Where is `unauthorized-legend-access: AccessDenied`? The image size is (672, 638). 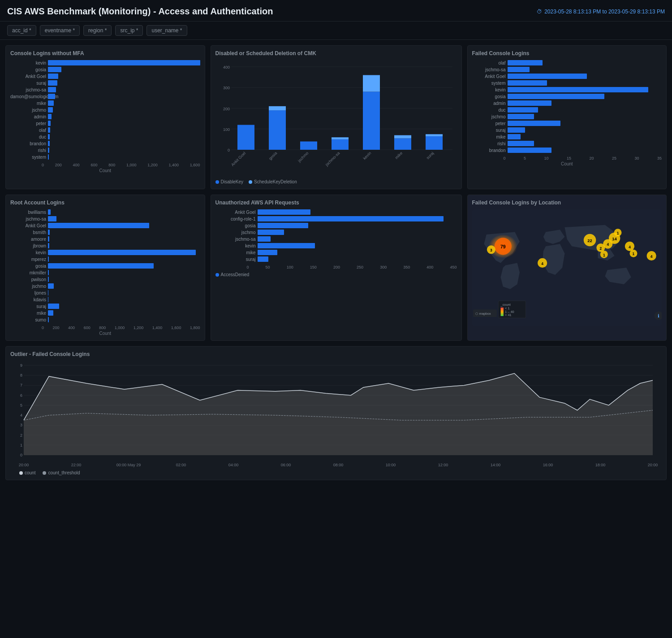
unauthorized-legend-access: AccessDenied is located at coordinates (233, 274).